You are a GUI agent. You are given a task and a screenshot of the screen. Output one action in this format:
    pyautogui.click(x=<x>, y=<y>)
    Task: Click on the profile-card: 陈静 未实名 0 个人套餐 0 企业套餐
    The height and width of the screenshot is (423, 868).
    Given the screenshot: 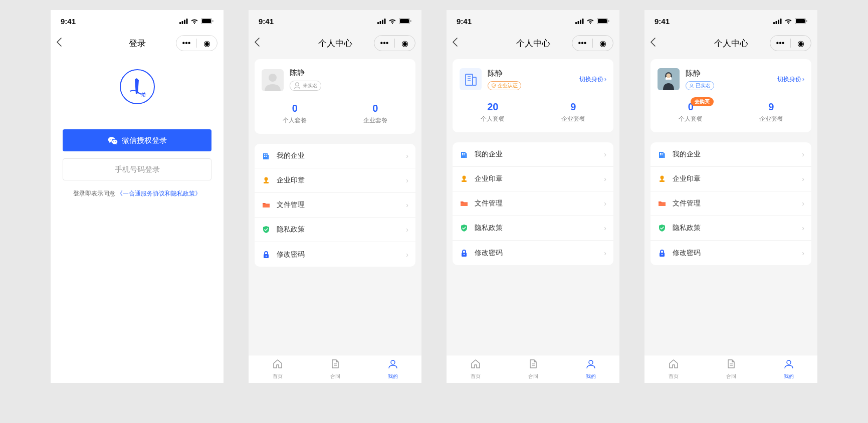 What is the action you would take?
    pyautogui.click(x=335, y=96)
    